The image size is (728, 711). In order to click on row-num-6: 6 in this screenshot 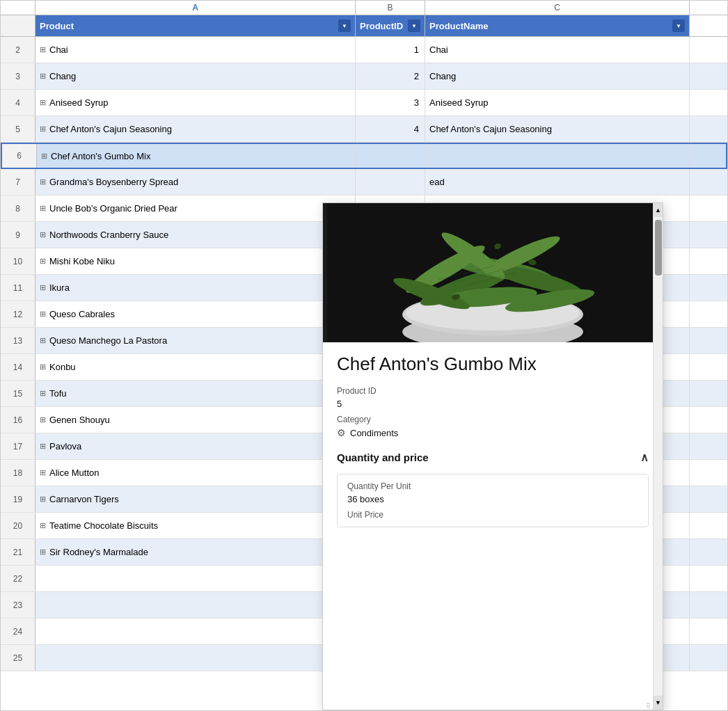, I will do `click(19, 156)`.